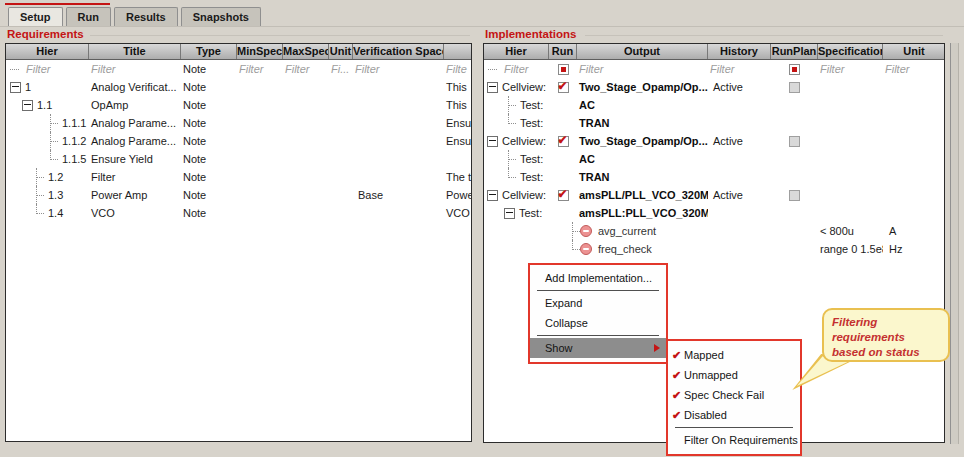 The height and width of the screenshot is (457, 964). Describe the element at coordinates (740, 52) in the screenshot. I see `column-header-history: History` at that location.